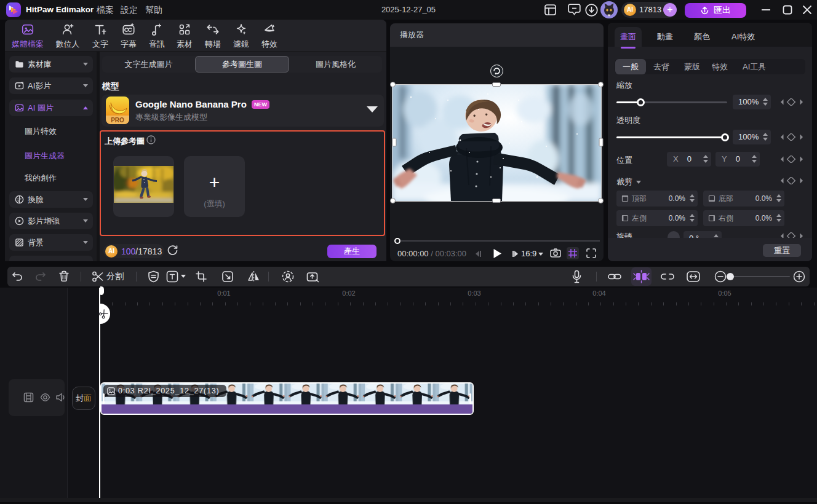  What do you see at coordinates (118, 120) in the screenshot?
I see `svg-text: PRO` at bounding box center [118, 120].